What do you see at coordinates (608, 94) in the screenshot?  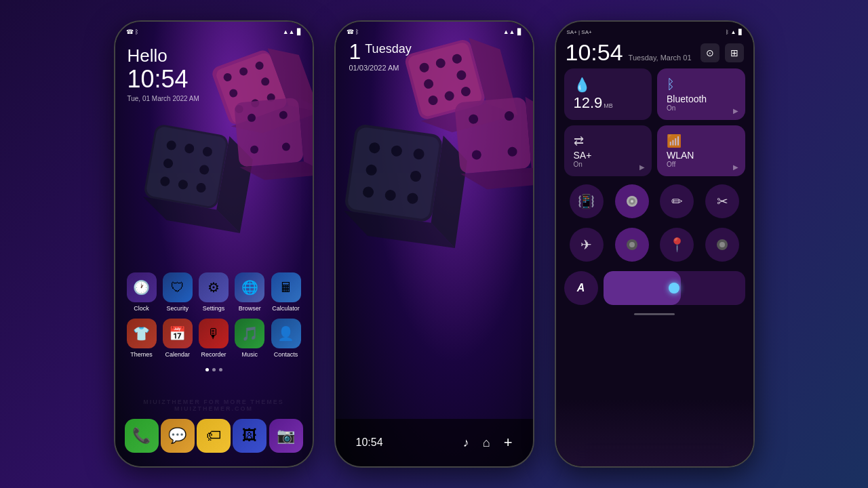 I see `cc-water-tile: 💧 12.9 MB` at bounding box center [608, 94].